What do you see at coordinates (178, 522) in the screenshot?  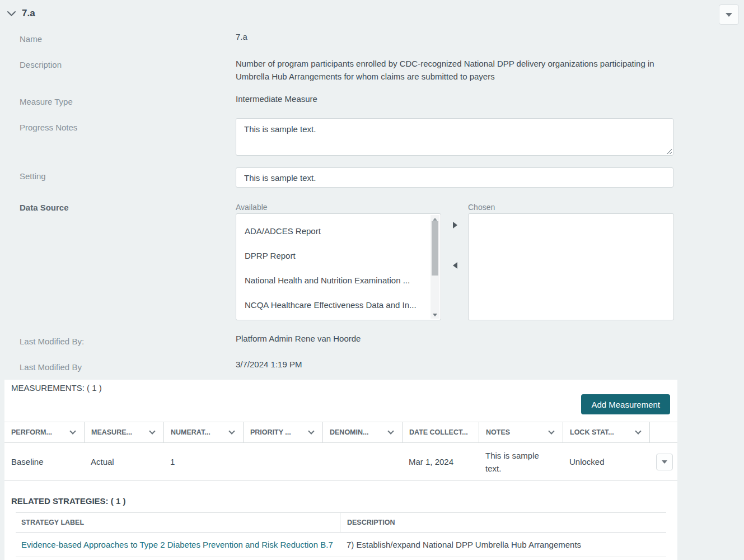 I see `column-header-strategy-label: STRATEGY LABEL` at bounding box center [178, 522].